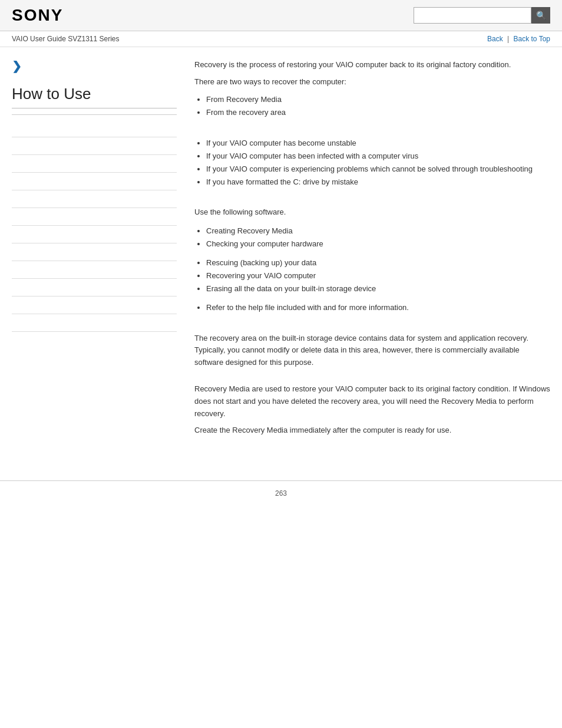 The width and height of the screenshot is (562, 728). Describe the element at coordinates (378, 308) in the screenshot. I see `software-list-3: Refer to the help file included with and…` at that location.